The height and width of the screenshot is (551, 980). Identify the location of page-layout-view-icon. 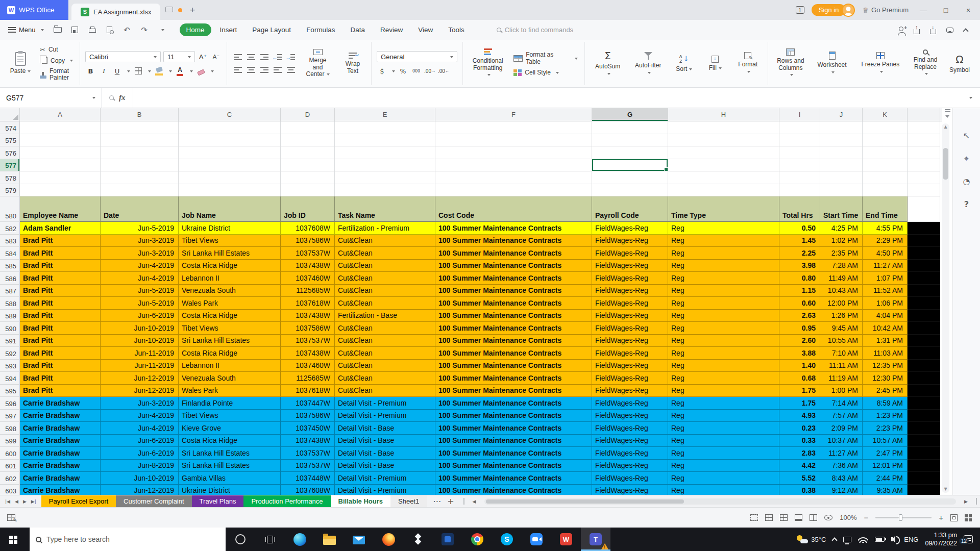
(798, 517).